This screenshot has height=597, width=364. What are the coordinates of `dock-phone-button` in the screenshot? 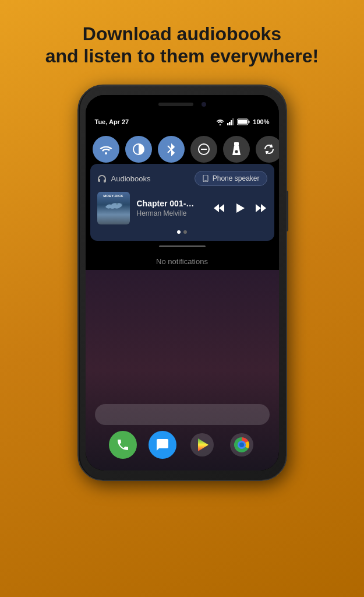 It's located at (123, 445).